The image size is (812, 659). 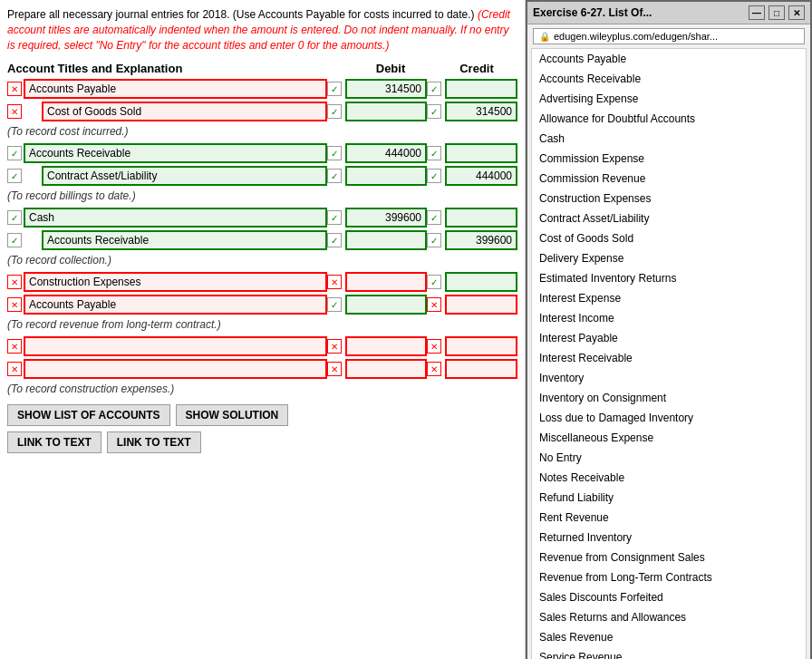 I want to click on account-list-item: Notes Receivable, so click(x=669, y=478).